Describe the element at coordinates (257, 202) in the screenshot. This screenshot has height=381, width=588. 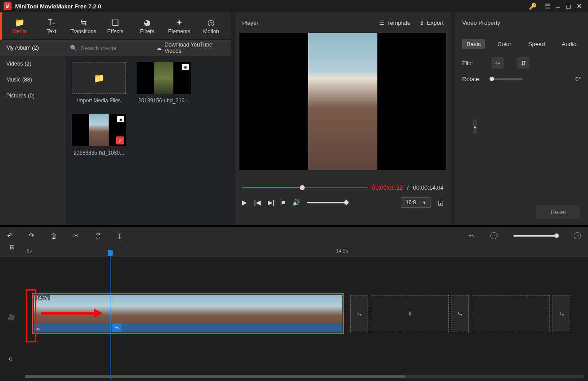
I see `prev-frame-button: |◀` at that location.